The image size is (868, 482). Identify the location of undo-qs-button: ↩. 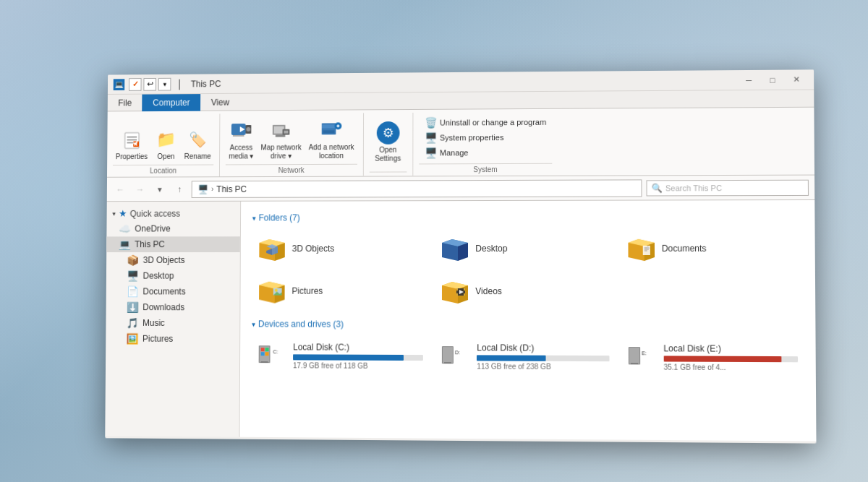
(150, 84).